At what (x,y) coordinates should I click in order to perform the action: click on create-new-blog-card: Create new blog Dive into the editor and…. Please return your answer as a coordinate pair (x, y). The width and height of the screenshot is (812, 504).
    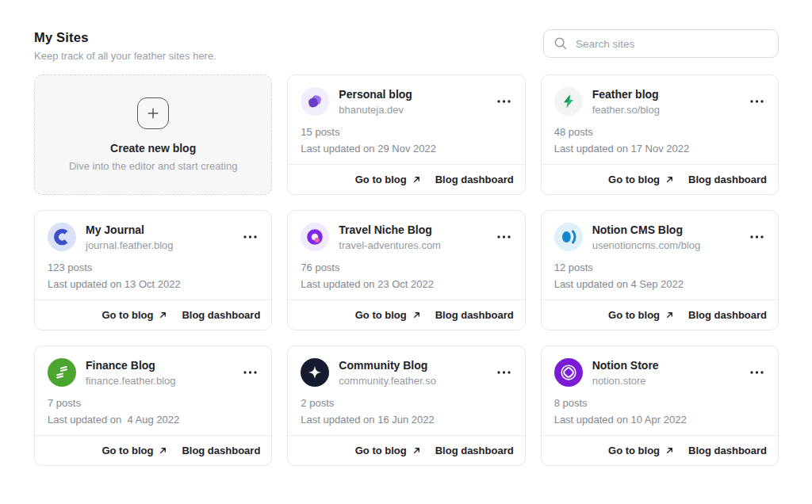
    Looking at the image, I should click on (153, 135).